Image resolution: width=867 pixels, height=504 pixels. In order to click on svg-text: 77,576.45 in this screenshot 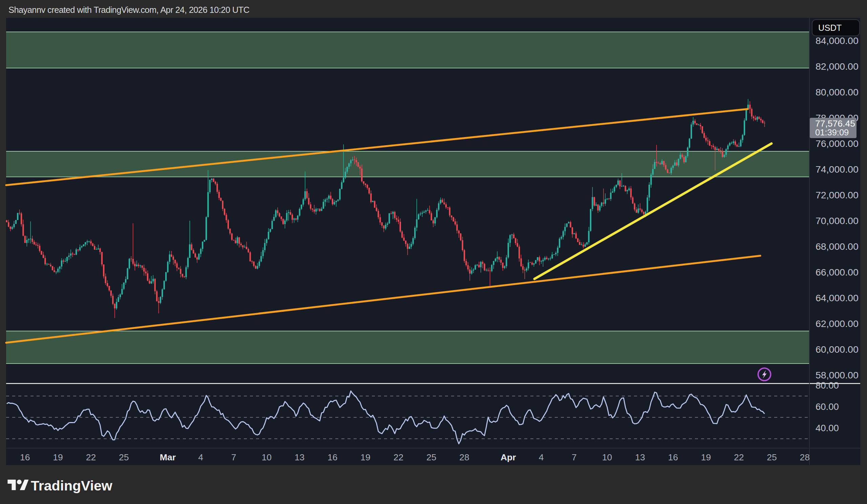, I will do `click(835, 124)`.